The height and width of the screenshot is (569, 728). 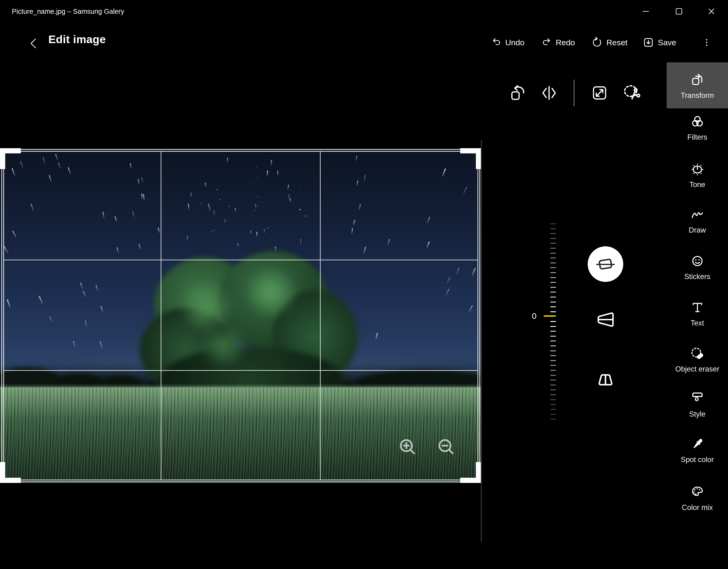 I want to click on resize-button, so click(x=600, y=93).